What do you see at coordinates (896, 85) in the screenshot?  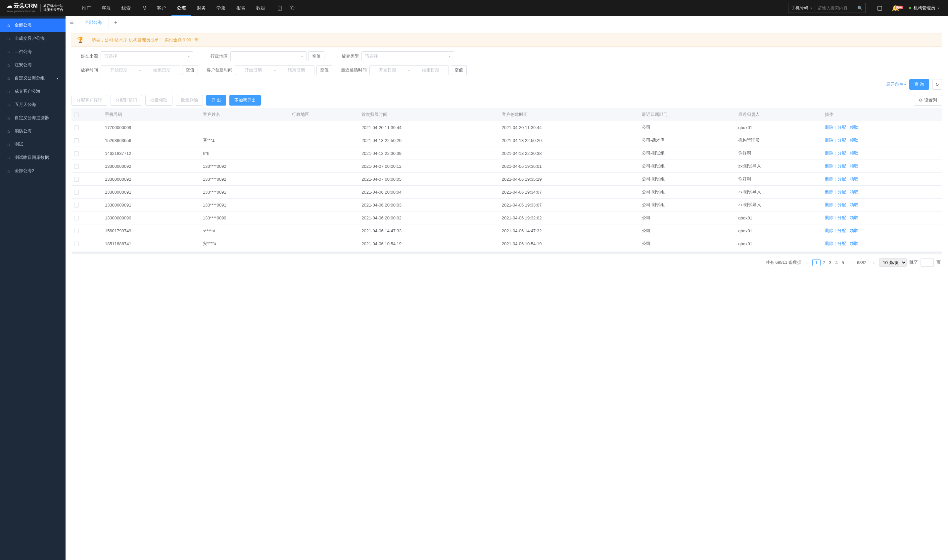 I see `expand-filters-link: 展开条件 ▾` at bounding box center [896, 85].